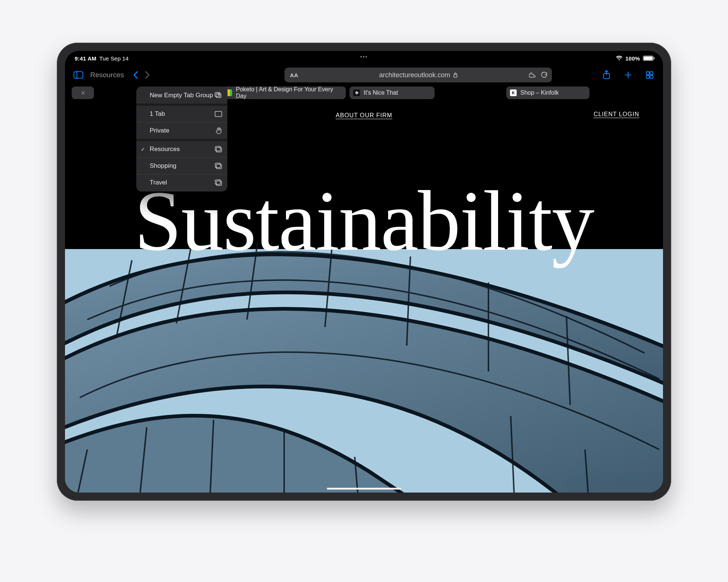 The image size is (728, 582). What do you see at coordinates (136, 75) in the screenshot?
I see `back-button` at bounding box center [136, 75].